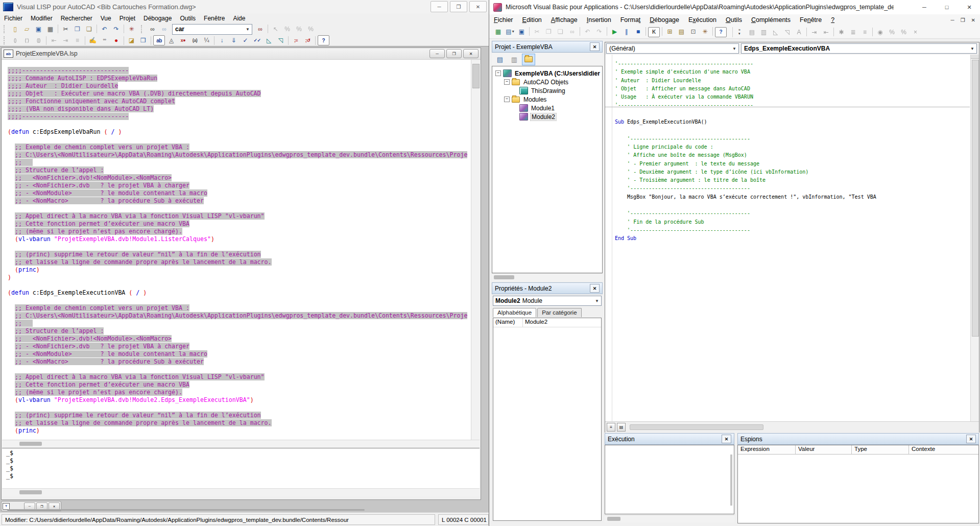 This screenshot has height=526, width=980. I want to click on indent-icon: ⇥, so click(814, 32).